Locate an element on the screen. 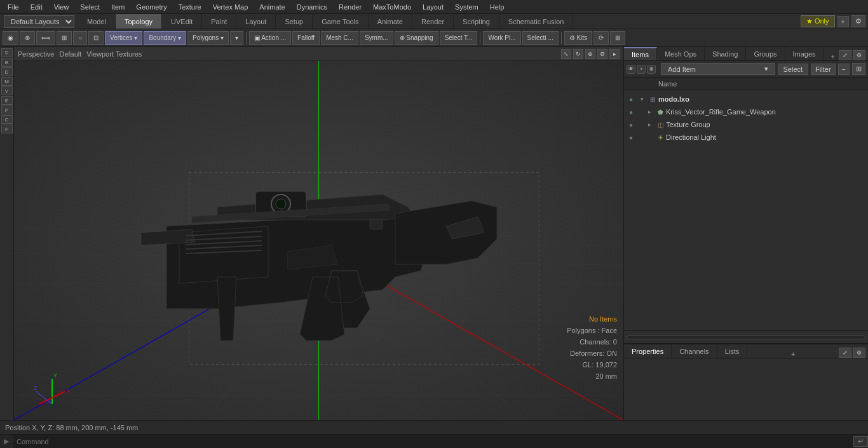 This screenshot has width=868, height=448. tab-schematic-fusion: Schematic Fusion is located at coordinates (536, 22).